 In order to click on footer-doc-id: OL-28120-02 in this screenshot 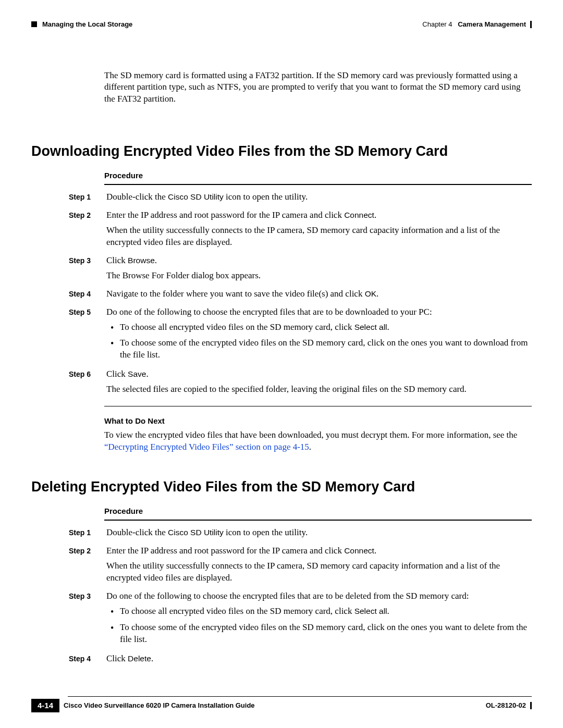, I will do `click(506, 706)`.